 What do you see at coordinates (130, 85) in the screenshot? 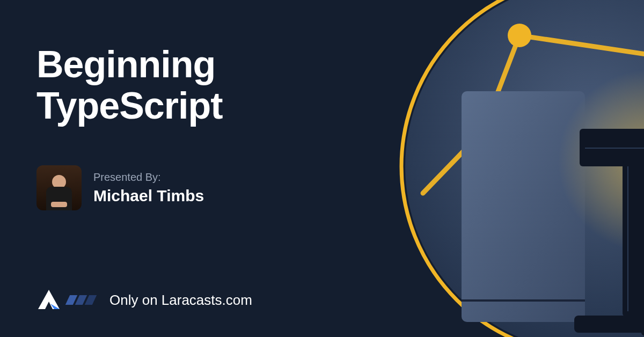
I see `course-title: Beginning TypeScript` at bounding box center [130, 85].